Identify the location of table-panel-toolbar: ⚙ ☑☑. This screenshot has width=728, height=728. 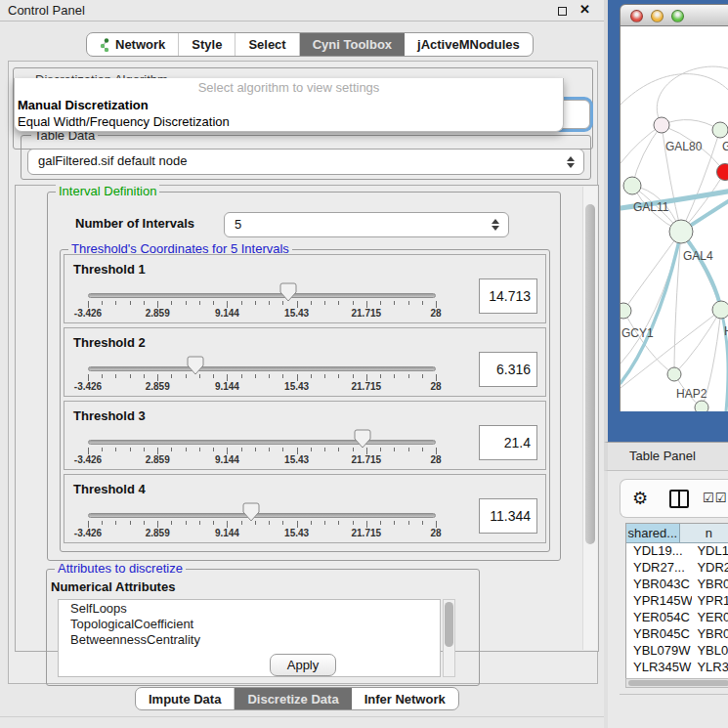
(674, 498).